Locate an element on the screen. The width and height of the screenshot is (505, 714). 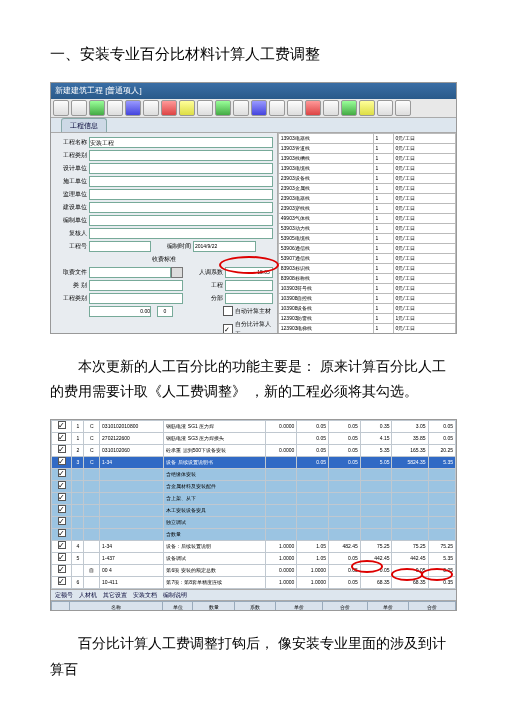
grid-row: 5 1-437 设备调试 1.00001.050.05442.45442.455… is located at coordinates (254, 559).